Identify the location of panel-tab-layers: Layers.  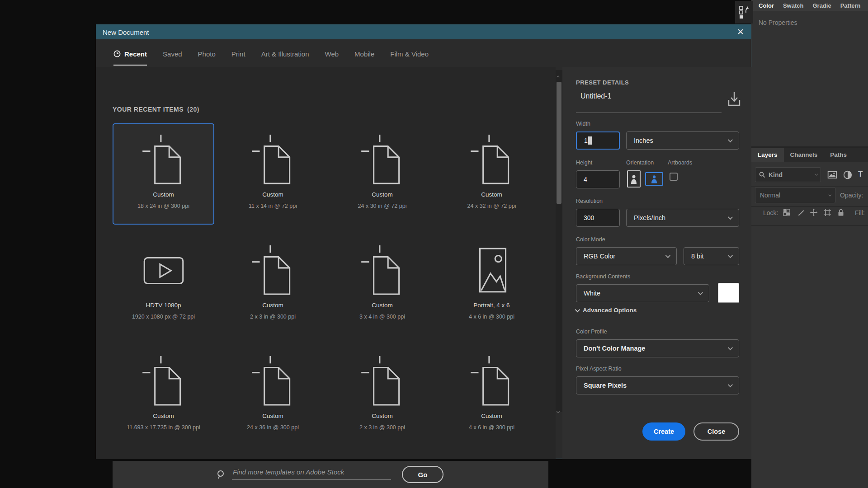
(768, 155).